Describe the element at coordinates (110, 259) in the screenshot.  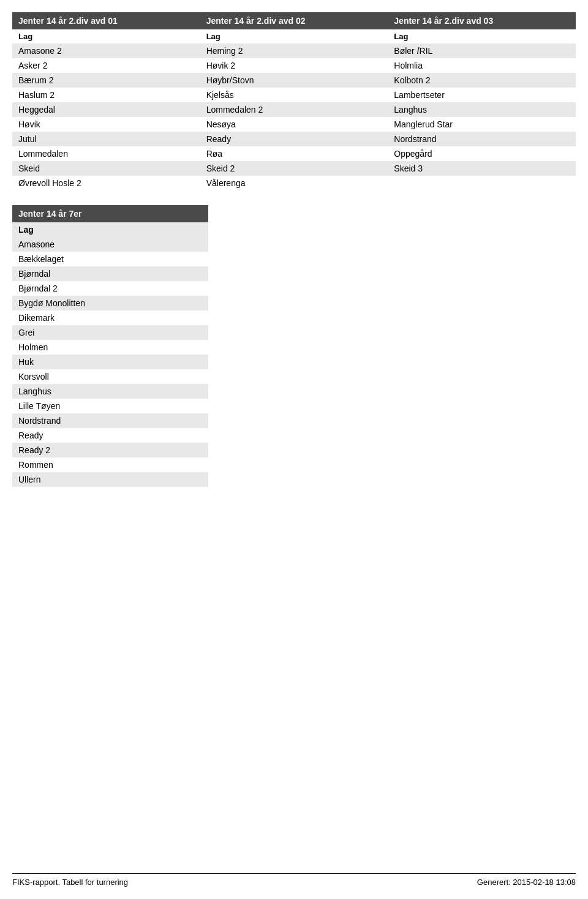
I see `list-item: Bækkelaget` at that location.